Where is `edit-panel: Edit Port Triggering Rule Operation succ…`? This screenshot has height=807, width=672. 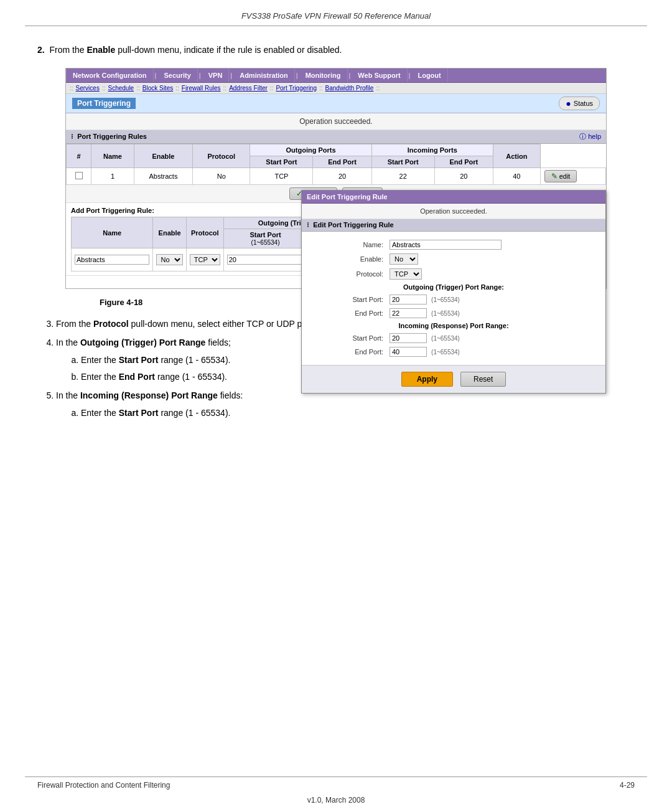
edit-panel: Edit Port Triggering Rule Operation succ… is located at coordinates (454, 291).